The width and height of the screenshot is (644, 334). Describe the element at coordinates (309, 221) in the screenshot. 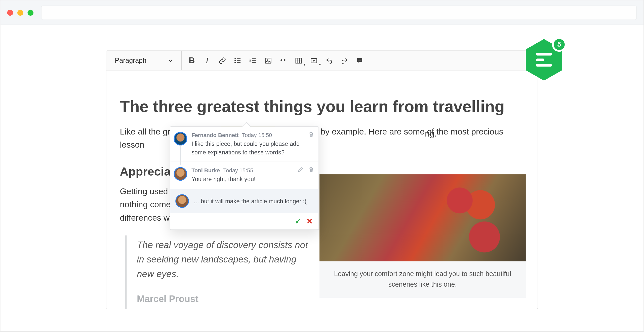

I see `cancel-reply-button: ✕` at that location.